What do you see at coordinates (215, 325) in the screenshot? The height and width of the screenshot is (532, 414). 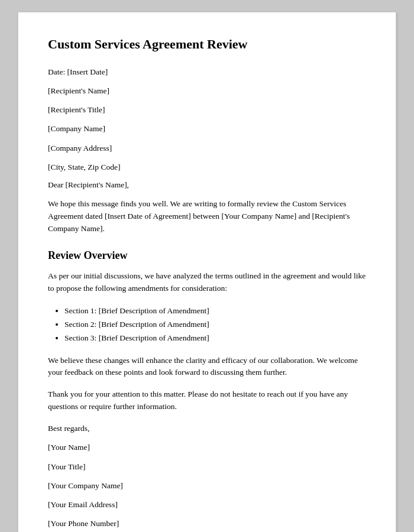 I see `amendments-list: Section 1: [Brief Description of Amendme…` at bounding box center [215, 325].